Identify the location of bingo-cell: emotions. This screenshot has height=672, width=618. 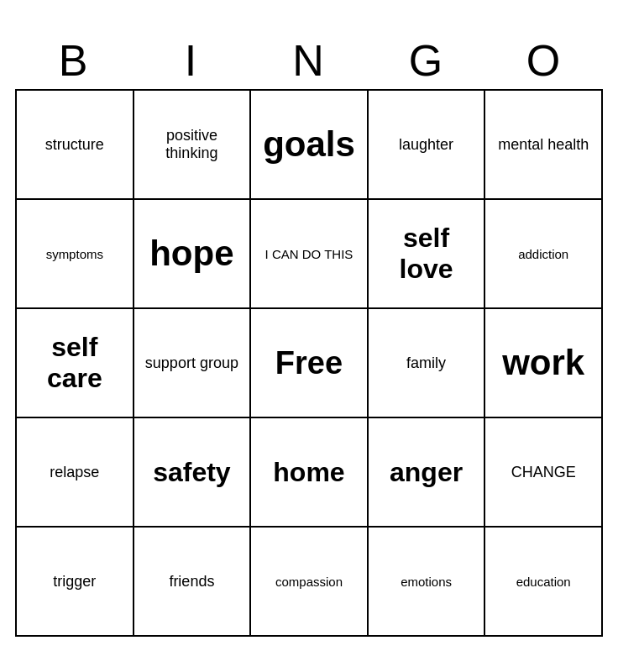
(427, 581).